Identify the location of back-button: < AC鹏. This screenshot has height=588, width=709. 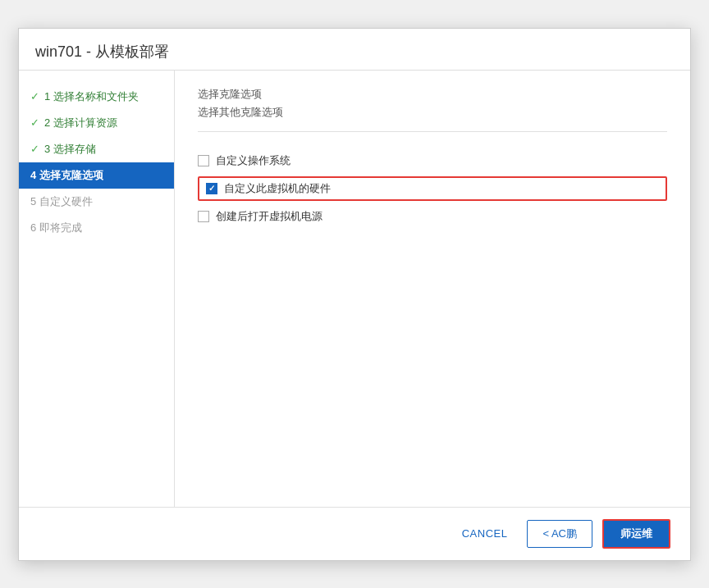
(560, 534).